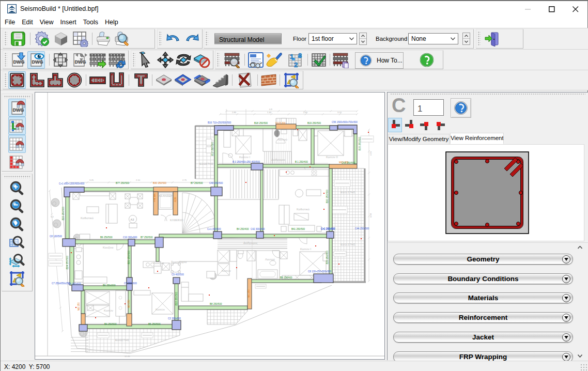 The height and width of the screenshot is (371, 588). Describe the element at coordinates (409, 125) in the screenshot. I see `insert-corner-br-button` at that location.